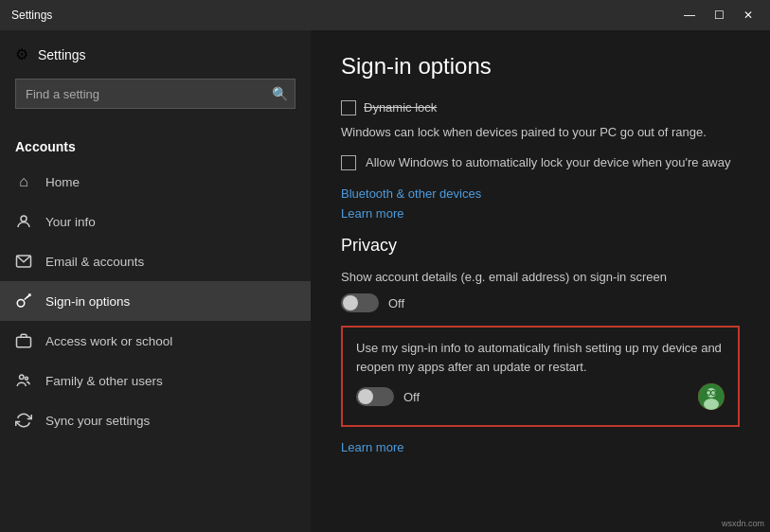  What do you see at coordinates (32, 15) in the screenshot?
I see `title-bar-title: Settings` at bounding box center [32, 15].